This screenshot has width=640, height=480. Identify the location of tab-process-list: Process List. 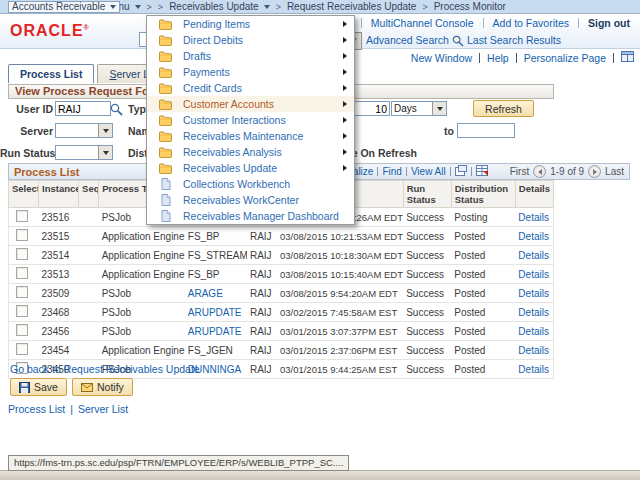
(51, 74).